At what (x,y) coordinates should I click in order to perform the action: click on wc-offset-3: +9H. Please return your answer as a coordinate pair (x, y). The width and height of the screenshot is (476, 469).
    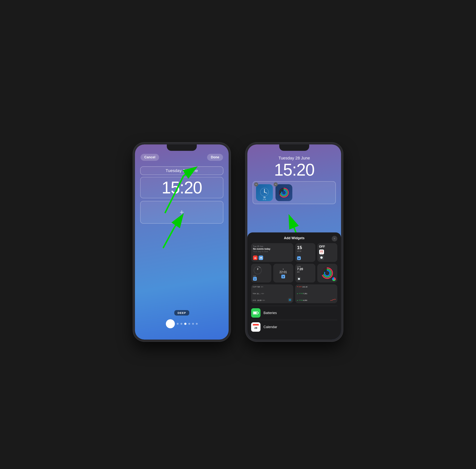
    Looking at the image, I should click on (264, 301).